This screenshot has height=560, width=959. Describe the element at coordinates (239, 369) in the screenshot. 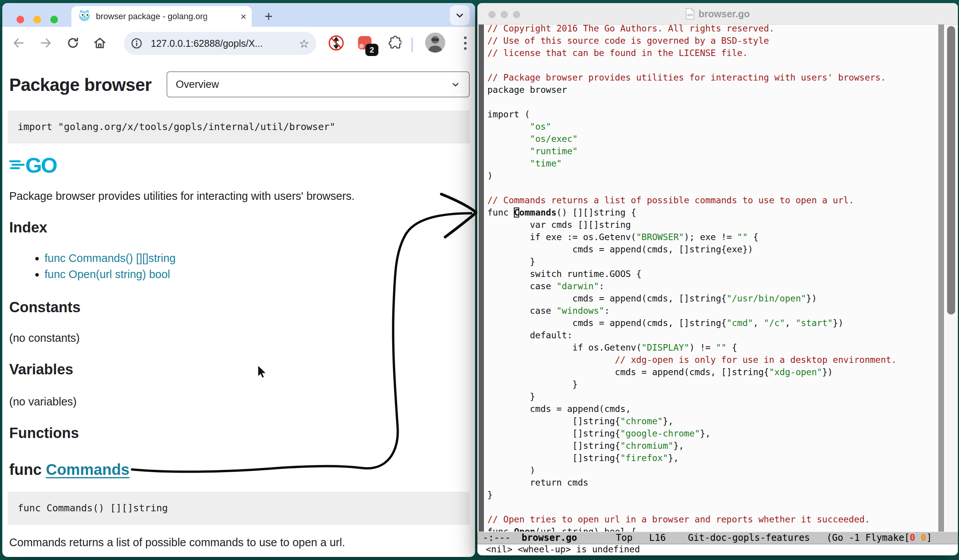

I see `variables-heading: Variables` at that location.